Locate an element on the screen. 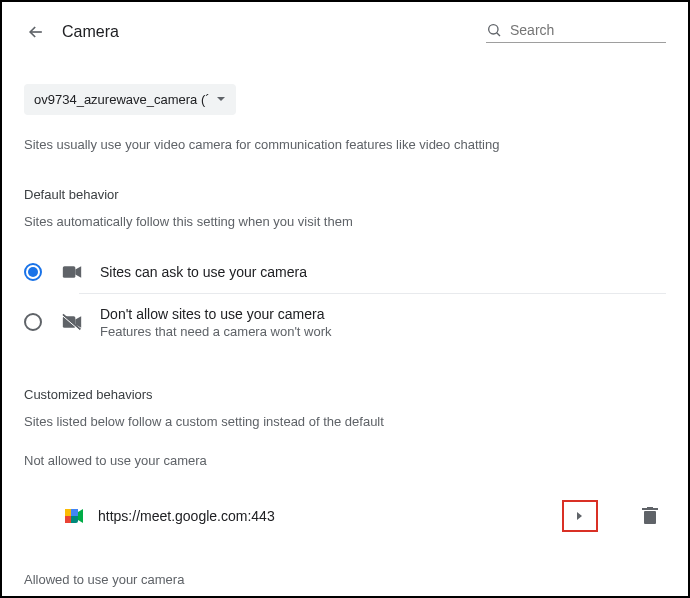 The width and height of the screenshot is (690, 598). search-field is located at coordinates (576, 32).